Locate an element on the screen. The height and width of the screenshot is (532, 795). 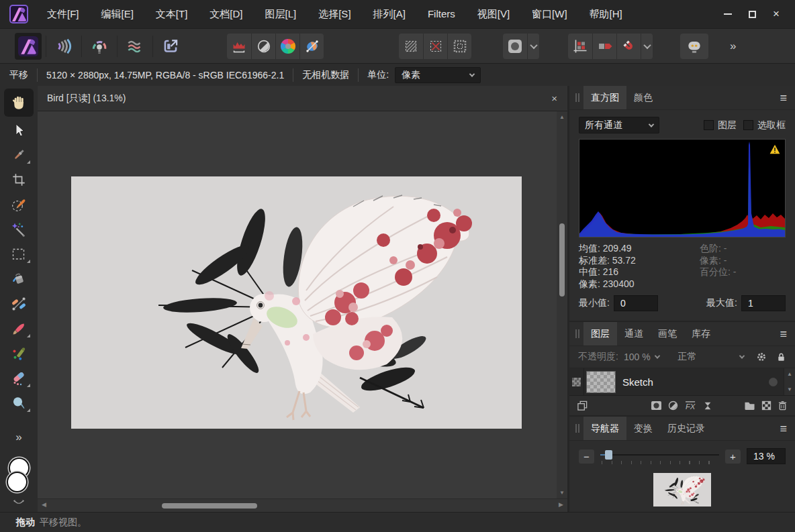
tab-navigator: 导航器 is located at coordinates (605, 428).